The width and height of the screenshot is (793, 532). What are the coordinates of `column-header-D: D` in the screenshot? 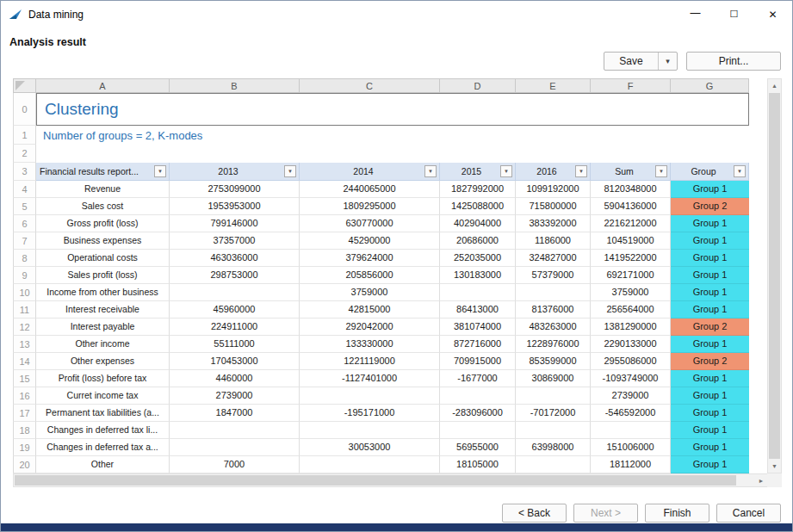 It's located at (478, 86).